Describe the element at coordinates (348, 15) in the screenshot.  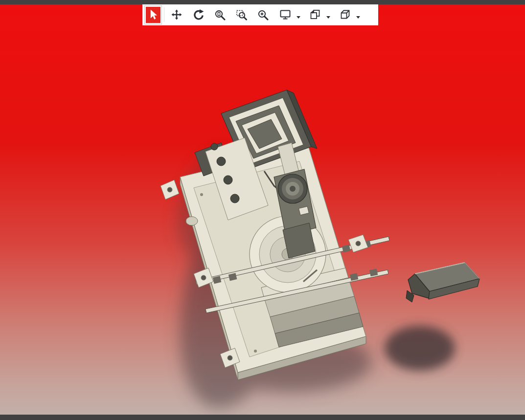
I see `view-orientation-group` at that location.